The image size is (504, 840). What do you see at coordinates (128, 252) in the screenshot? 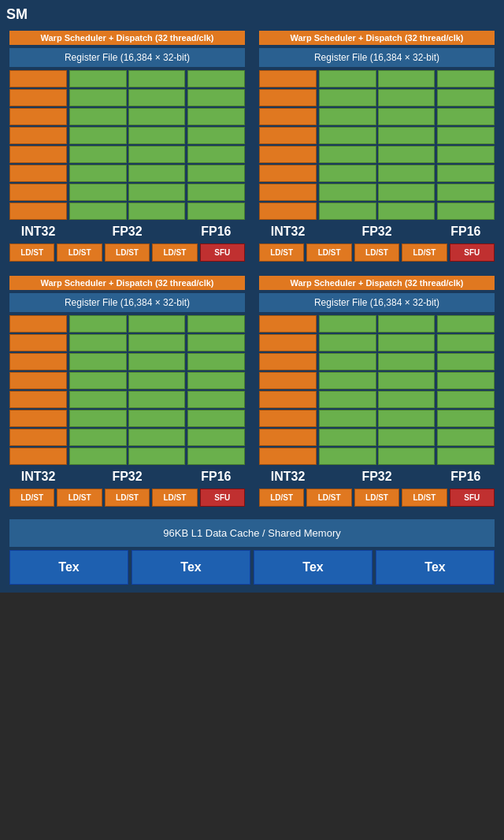
I see `ldst-row-1: LD/ST LD/ST LD/ST LD/ST SFU` at bounding box center [128, 252].